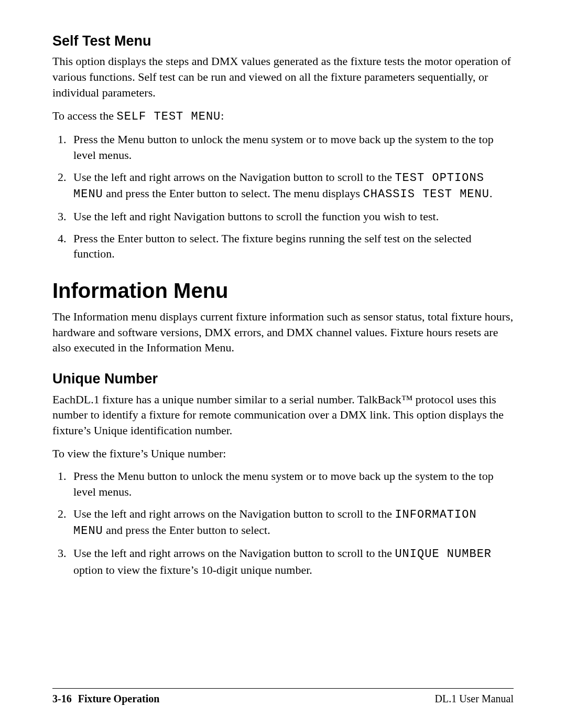  What do you see at coordinates (283, 116) in the screenshot?
I see `paragraph-access-self-test: To access the SELF TEST MENU:` at bounding box center [283, 116].